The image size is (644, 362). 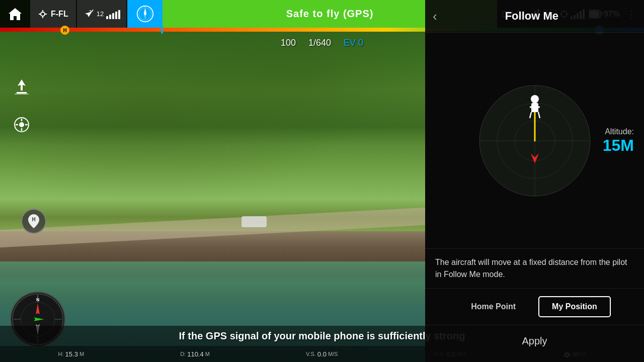 I want to click on camera-ev: EV 0, so click(x=353, y=43).